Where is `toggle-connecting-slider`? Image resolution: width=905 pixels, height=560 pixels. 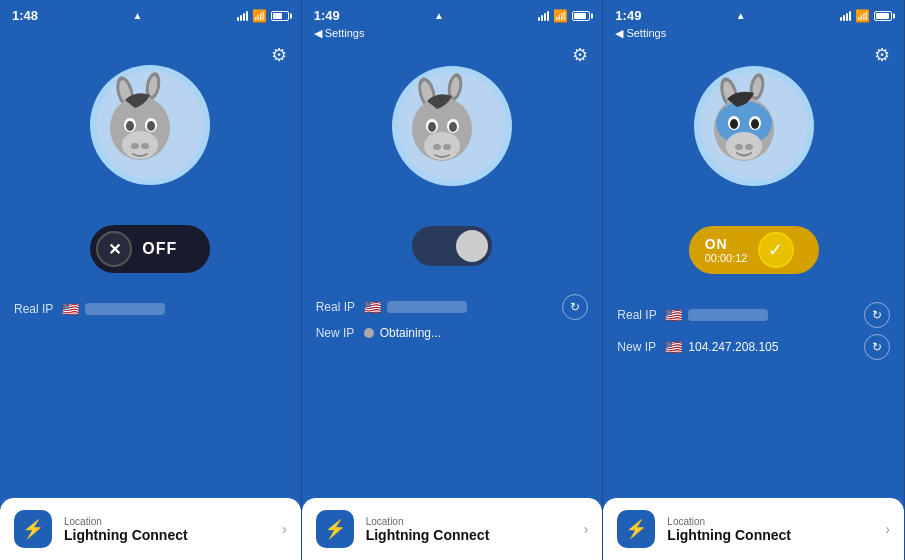
toggle-connecting-slider is located at coordinates (452, 246).